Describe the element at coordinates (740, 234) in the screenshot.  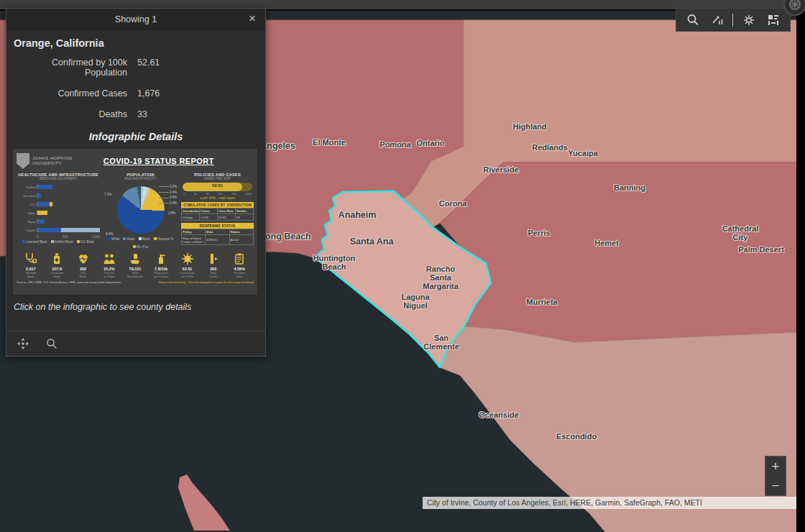
I see `map-label: CathedralCity` at that location.